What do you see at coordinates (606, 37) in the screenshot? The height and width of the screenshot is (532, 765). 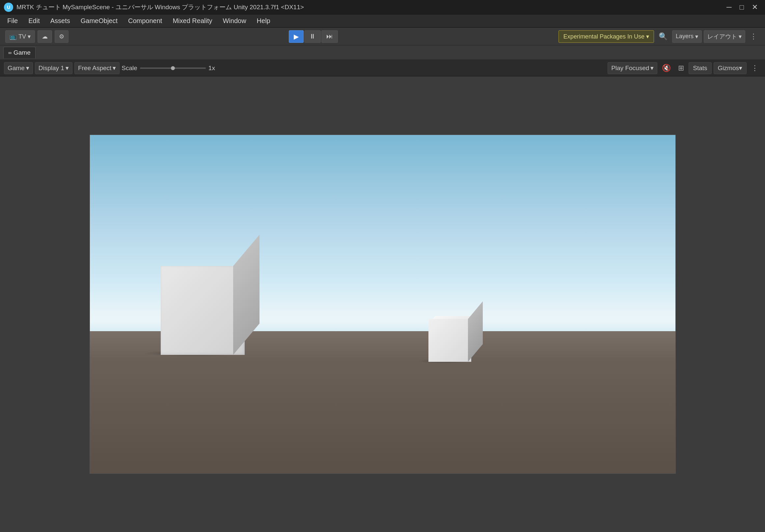 I see `experimental-packages-button: Experimental Packages In Use ▾` at bounding box center [606, 37].